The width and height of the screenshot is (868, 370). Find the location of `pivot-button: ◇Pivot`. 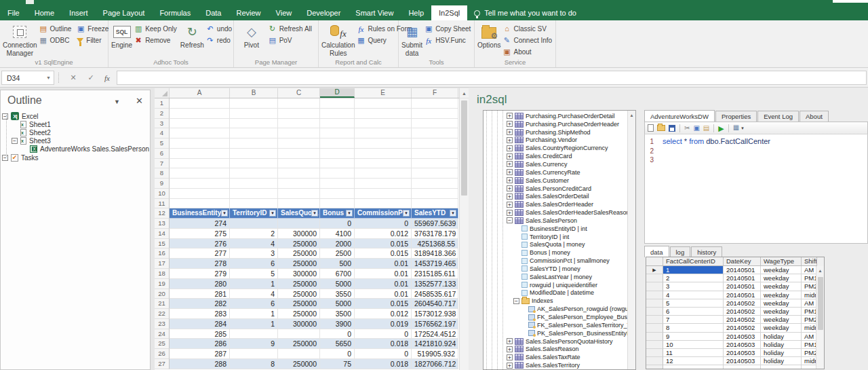

pivot-button: ◇Pivot is located at coordinates (252, 36).